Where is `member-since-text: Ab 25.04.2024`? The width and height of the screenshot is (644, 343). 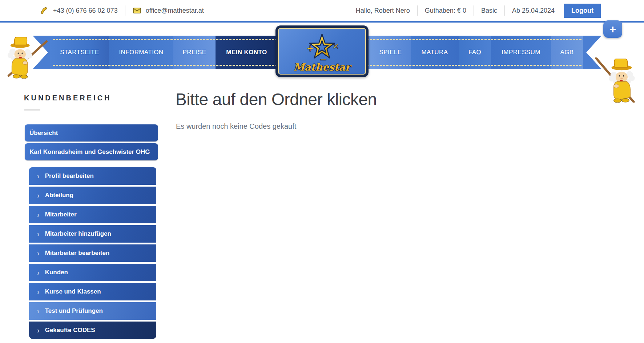 member-since-text: Ab 25.04.2024 is located at coordinates (534, 11).